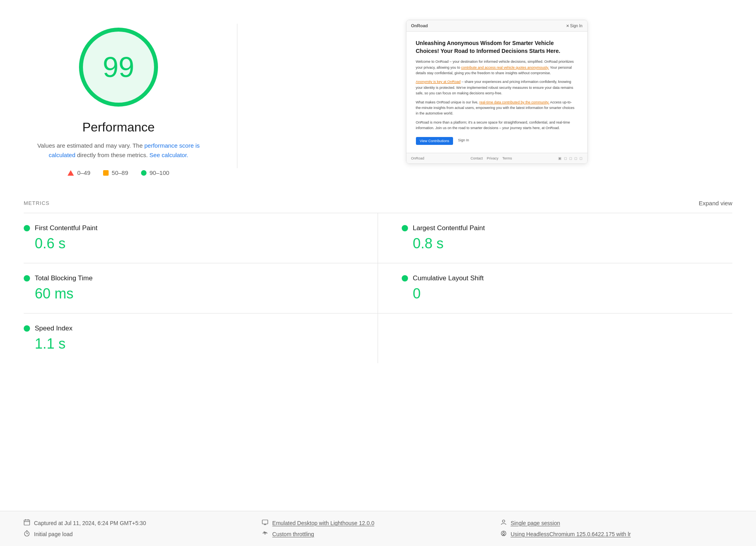 The image size is (756, 546). What do you see at coordinates (449, 228) in the screenshot?
I see `metric-lcp-name: Largest Contentful Paint` at bounding box center [449, 228].